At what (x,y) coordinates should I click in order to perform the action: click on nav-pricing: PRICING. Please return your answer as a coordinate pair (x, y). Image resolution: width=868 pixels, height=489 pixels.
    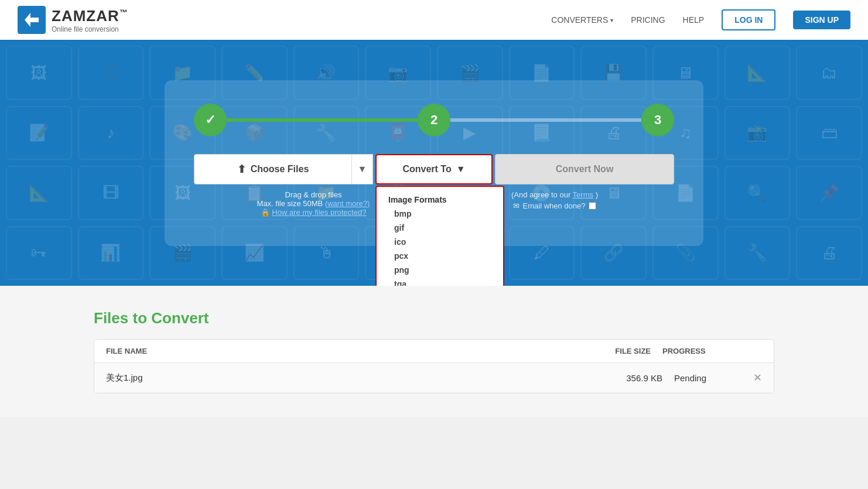
    Looking at the image, I should click on (648, 20).